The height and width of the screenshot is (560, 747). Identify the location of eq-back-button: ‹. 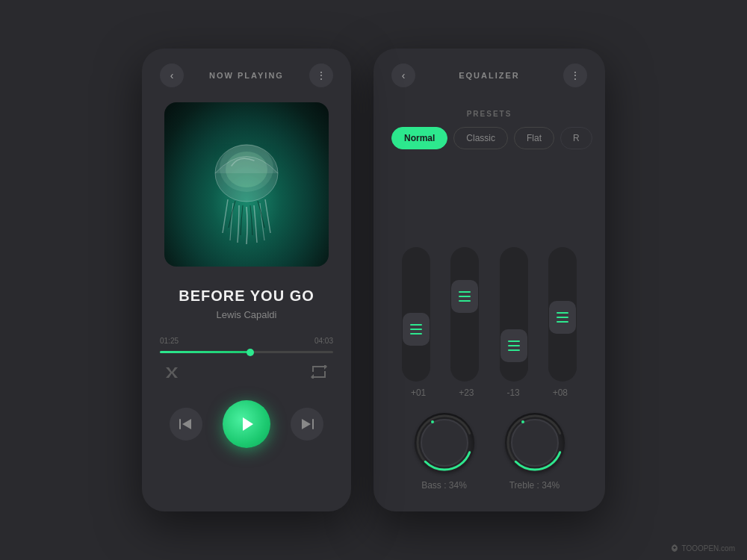
(403, 75).